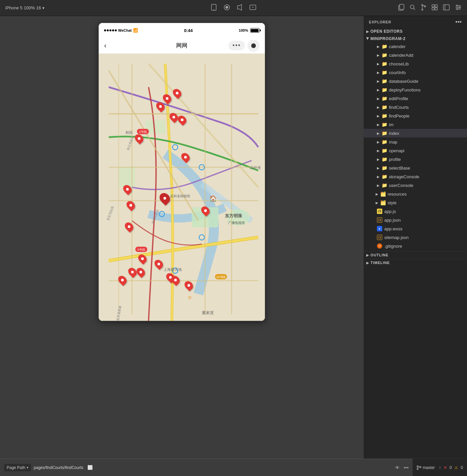 The width and height of the screenshot is (467, 476). I want to click on branch-name: master, so click(429, 468).